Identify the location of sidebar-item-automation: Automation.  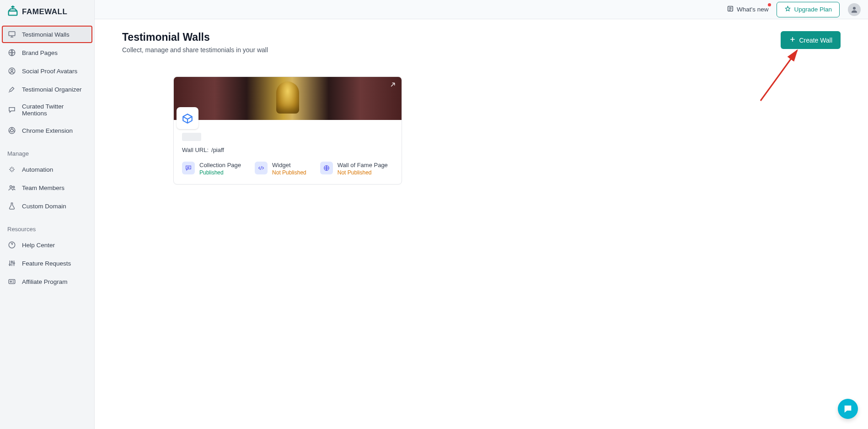
(47, 169).